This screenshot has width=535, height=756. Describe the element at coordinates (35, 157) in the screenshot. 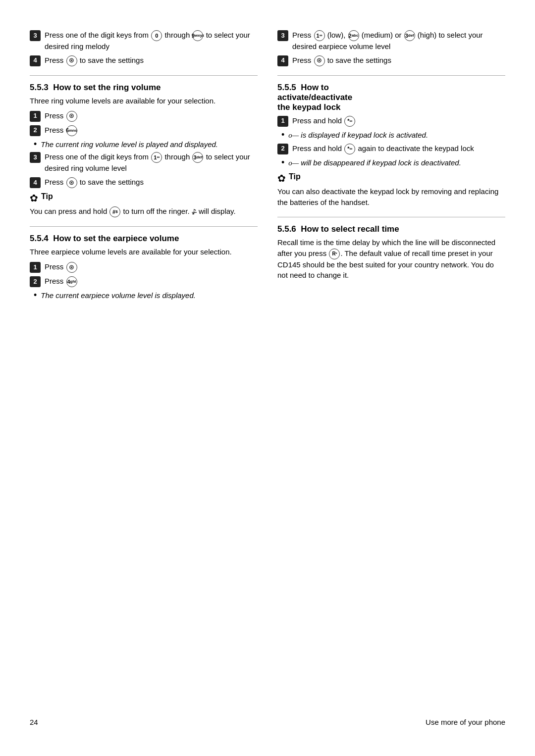

I see `step-num-3b: 3` at that location.